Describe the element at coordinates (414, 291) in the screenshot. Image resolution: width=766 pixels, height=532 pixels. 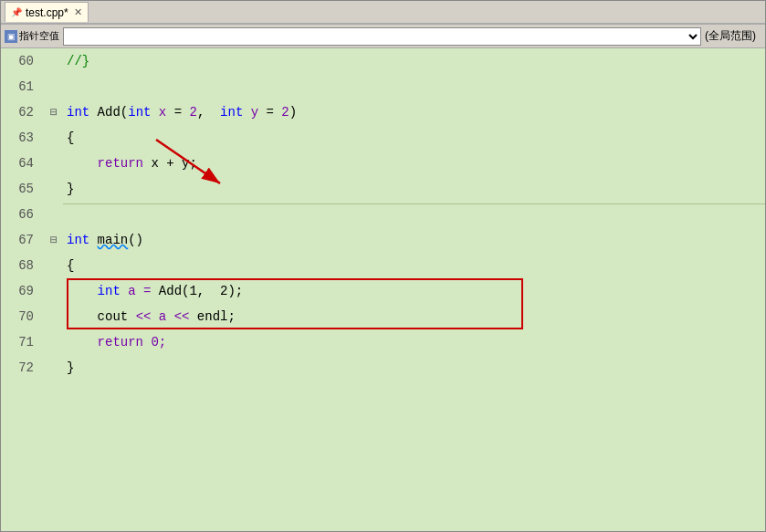
I see `line-content: int a = Add(1, 2);` at that location.